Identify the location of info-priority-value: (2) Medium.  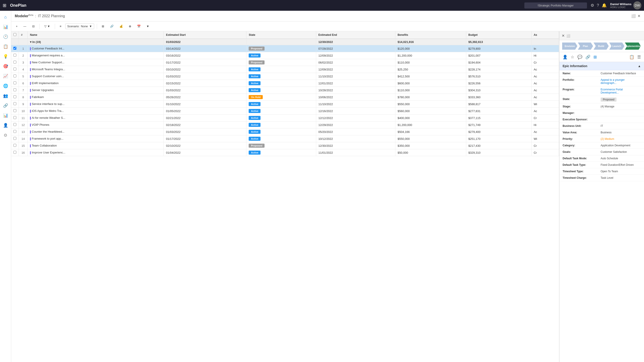
(608, 139).